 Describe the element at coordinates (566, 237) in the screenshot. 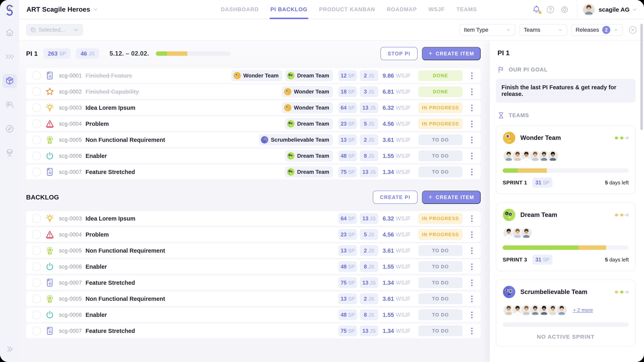

I see `team-card-dream: Dream TeamSPRINT 331SP5 days left` at that location.